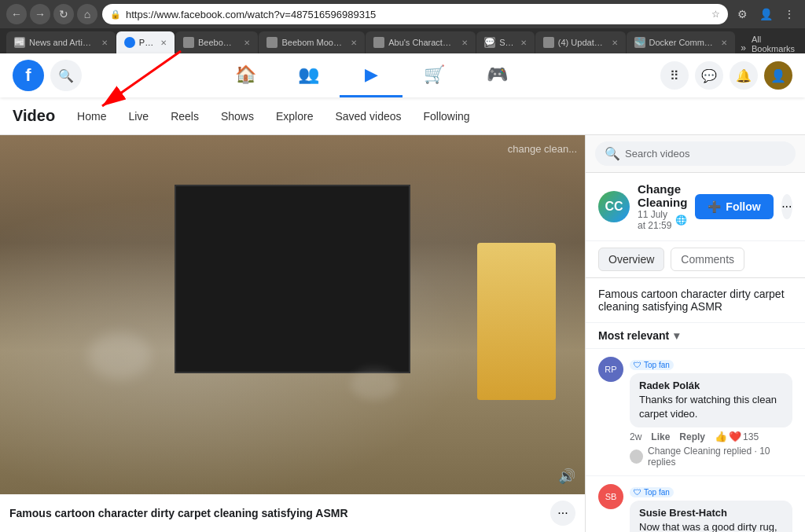  I want to click on tab-close-3-icon: ✕, so click(354, 42).